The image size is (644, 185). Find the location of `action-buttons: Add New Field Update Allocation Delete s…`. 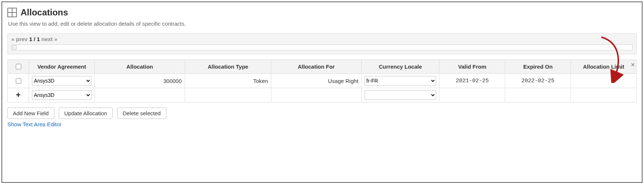

action-buttons: Add New Field Update Allocation Delete s… is located at coordinates (322, 113).